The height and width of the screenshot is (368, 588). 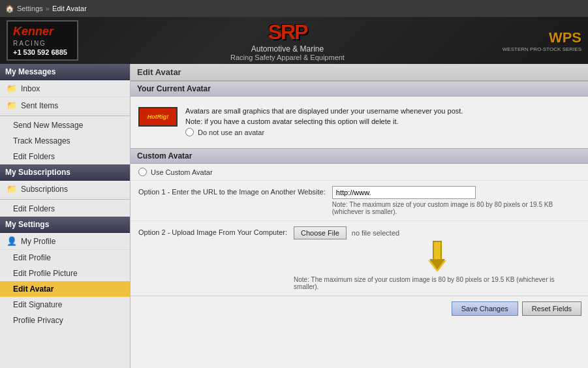 What do you see at coordinates (65, 157) in the screenshot?
I see `sidebar-item-edit-folders-messages: Edit Folders` at bounding box center [65, 157].